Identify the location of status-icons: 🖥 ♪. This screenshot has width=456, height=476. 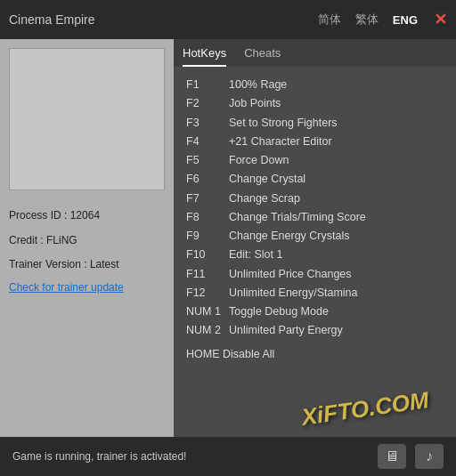
(411, 456).